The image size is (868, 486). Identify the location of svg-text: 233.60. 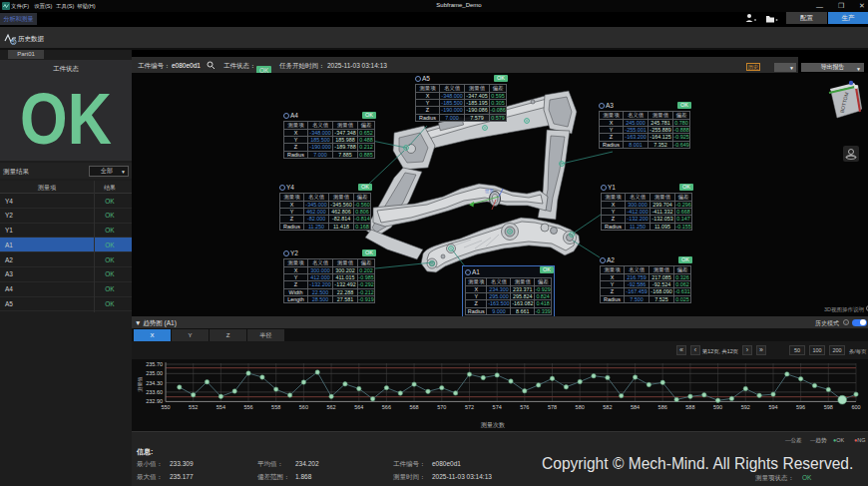
(154, 392).